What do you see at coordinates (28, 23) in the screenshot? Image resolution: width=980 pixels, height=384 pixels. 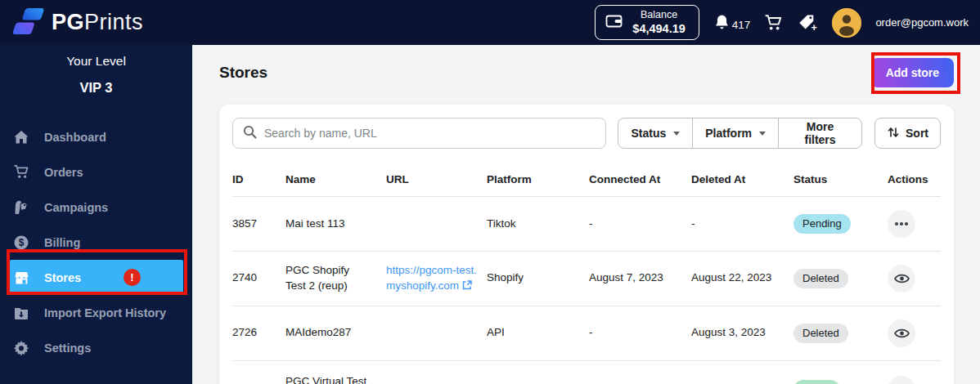 I see `pgprints-logo-icon` at bounding box center [28, 23].